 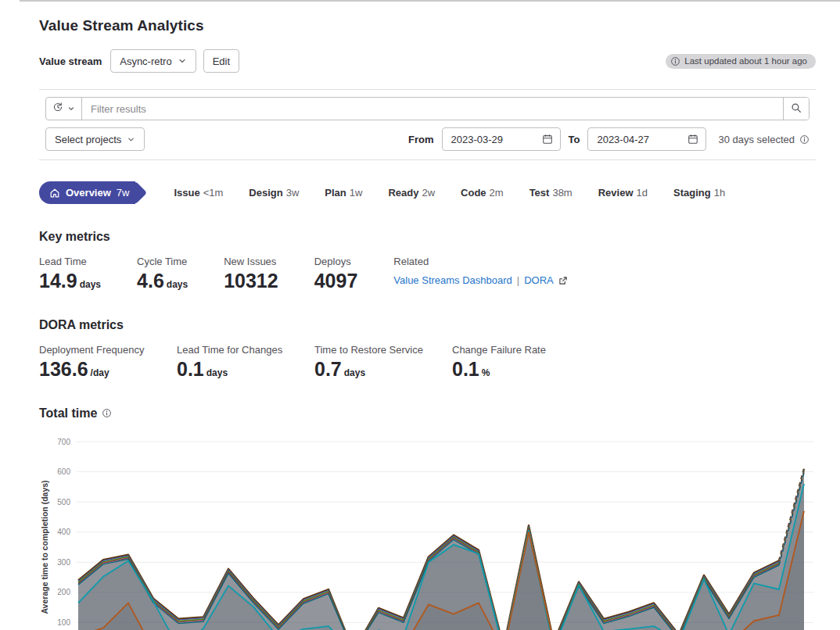 I want to click on stage-tab-issue: Issue<1m, so click(x=199, y=192).